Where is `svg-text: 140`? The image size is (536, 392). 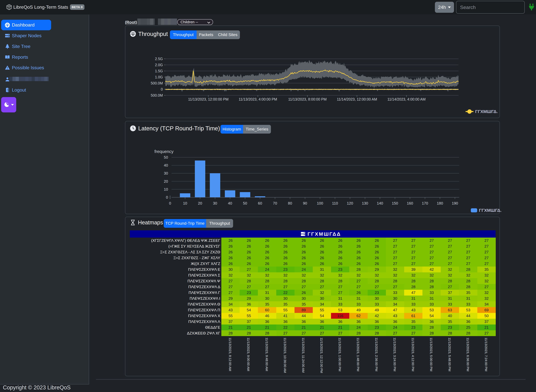 svg-text: 140 is located at coordinates (380, 203).